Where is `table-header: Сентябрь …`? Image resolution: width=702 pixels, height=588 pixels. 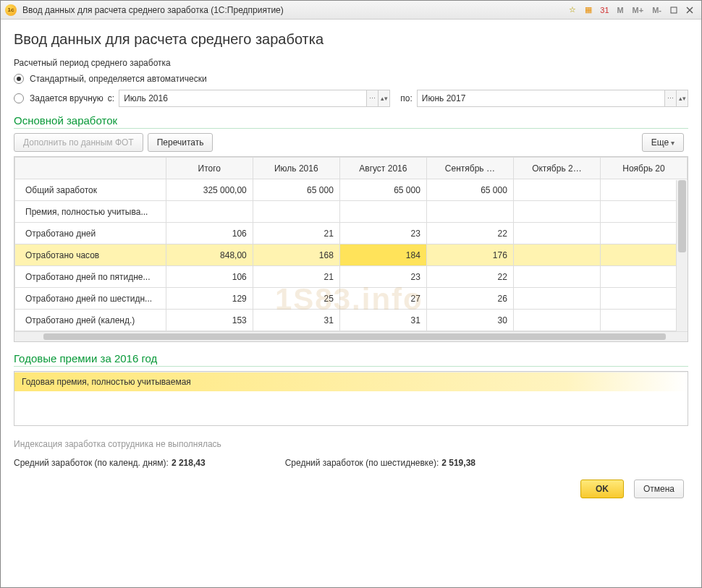
table-header: Сентябрь … is located at coordinates (470, 169).